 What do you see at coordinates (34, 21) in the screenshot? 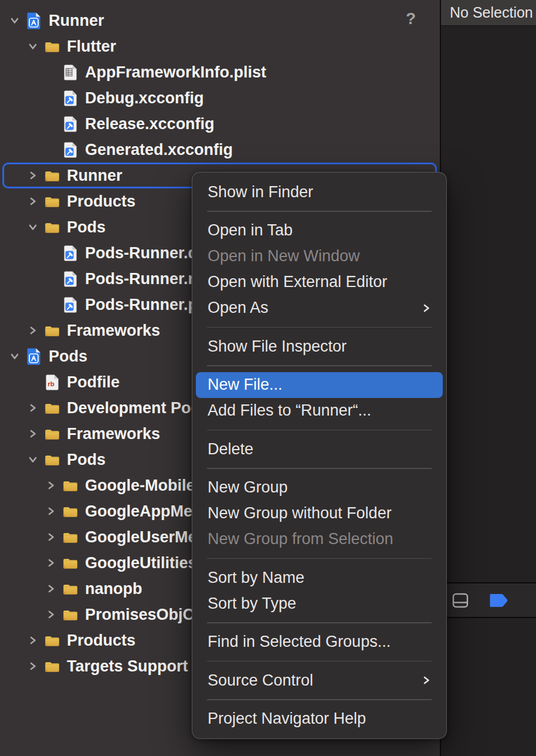
I see `xcode-project-icon` at bounding box center [34, 21].